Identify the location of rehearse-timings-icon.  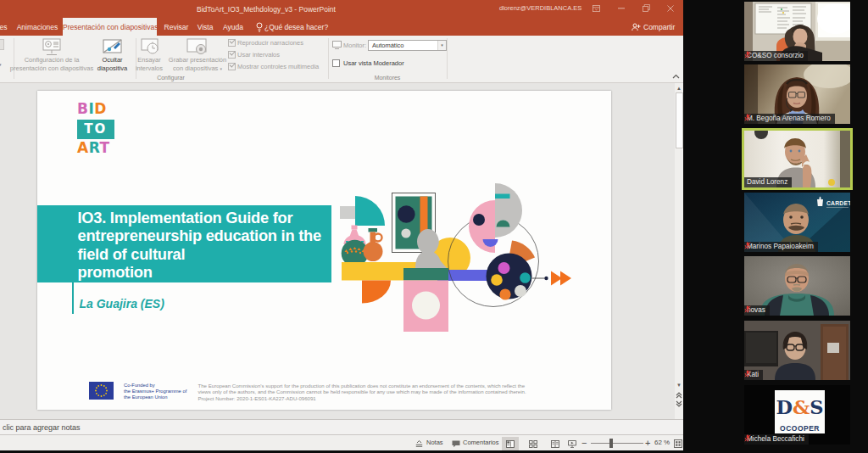
(151, 48).